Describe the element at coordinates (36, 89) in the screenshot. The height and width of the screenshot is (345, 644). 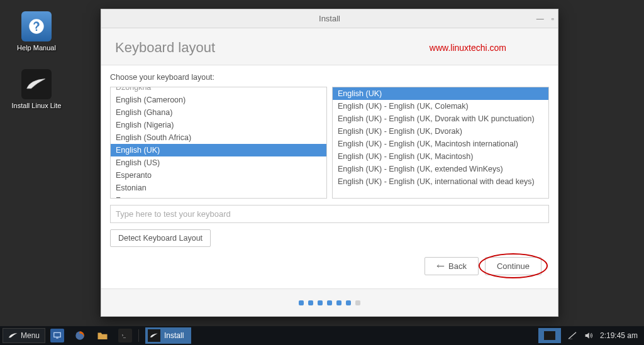
I see `desktop-icon-install-linux-lite: Install Linux Lite` at that location.